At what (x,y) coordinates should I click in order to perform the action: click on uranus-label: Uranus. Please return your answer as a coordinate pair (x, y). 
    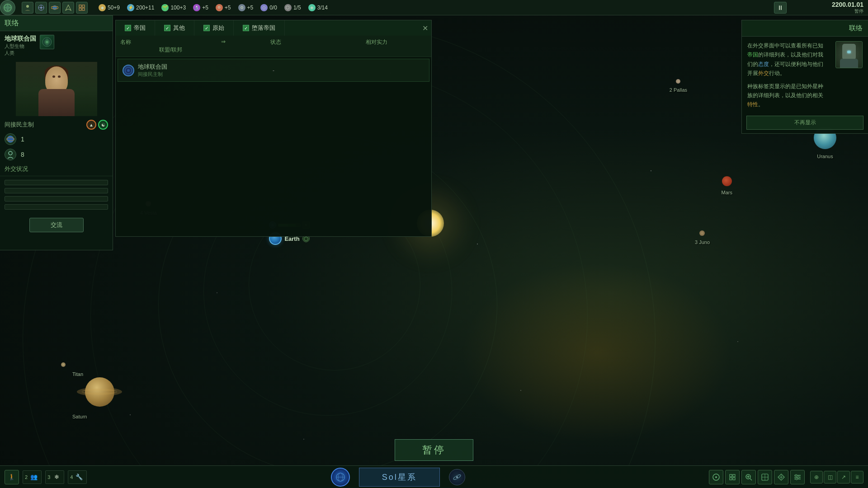
    Looking at the image, I should click on (825, 156).